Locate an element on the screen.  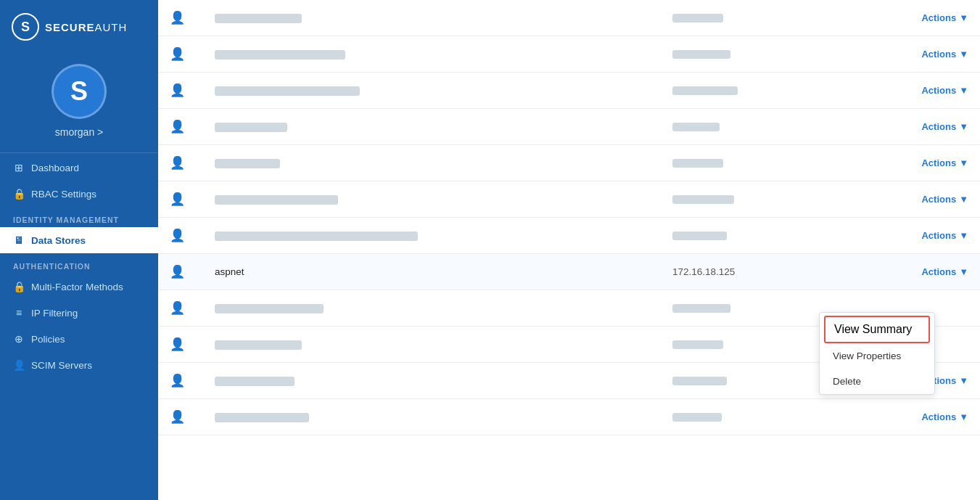
sidebar-item-datastores: 🖥 Data Stores is located at coordinates (79, 240).